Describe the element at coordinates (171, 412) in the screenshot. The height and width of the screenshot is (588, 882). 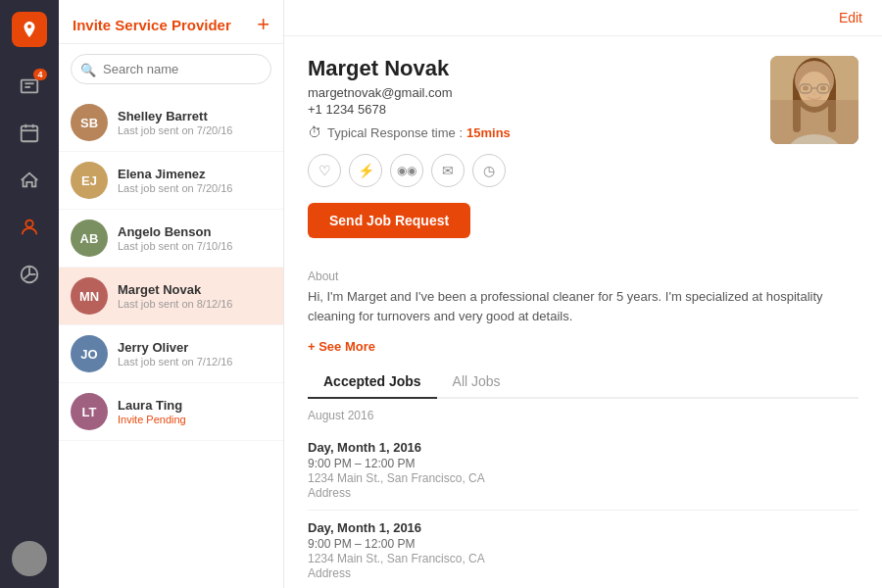
I see `list-item: LT Laura Ting Invite Pending` at that location.